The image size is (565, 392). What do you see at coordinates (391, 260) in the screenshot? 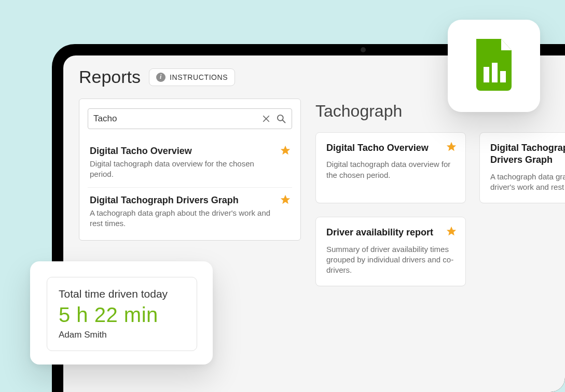
I see `report-card-desc: Summary of driver availability times gro…` at bounding box center [391, 260].